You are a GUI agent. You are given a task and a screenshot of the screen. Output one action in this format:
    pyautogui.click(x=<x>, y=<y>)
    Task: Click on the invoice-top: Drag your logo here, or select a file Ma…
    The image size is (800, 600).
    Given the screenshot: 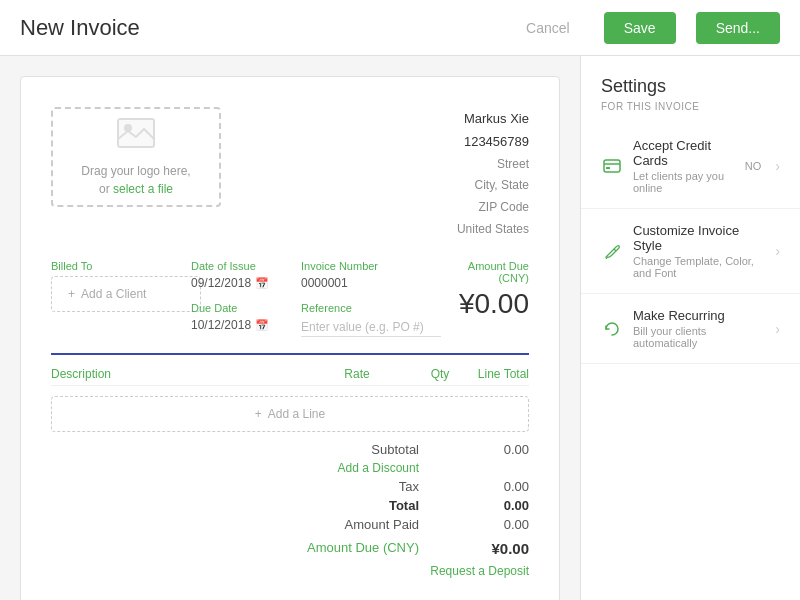 What is the action you would take?
    pyautogui.click(x=290, y=174)
    